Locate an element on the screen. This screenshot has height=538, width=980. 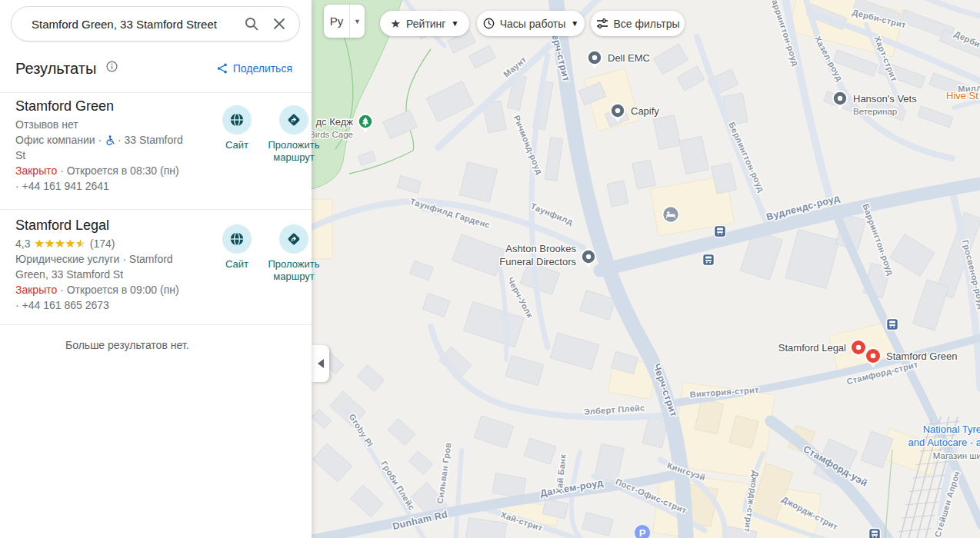
poi-label: Capify is located at coordinates (645, 111).